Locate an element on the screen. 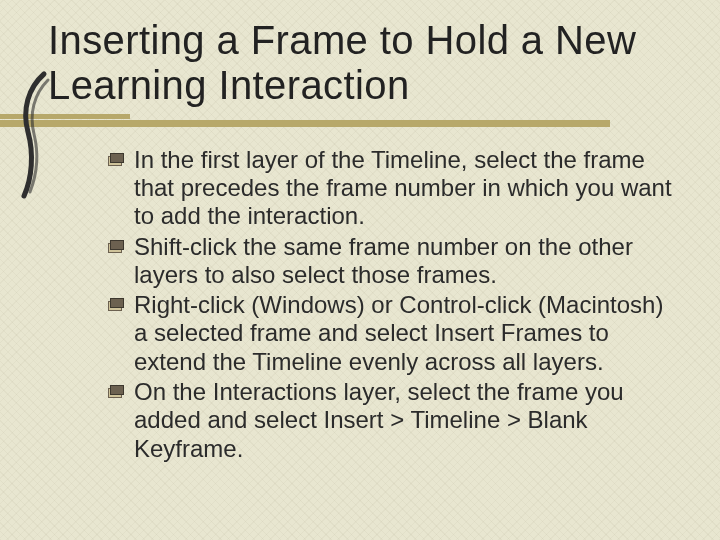  list-item: On the Interactions layer, select the fr… is located at coordinates (396, 420).